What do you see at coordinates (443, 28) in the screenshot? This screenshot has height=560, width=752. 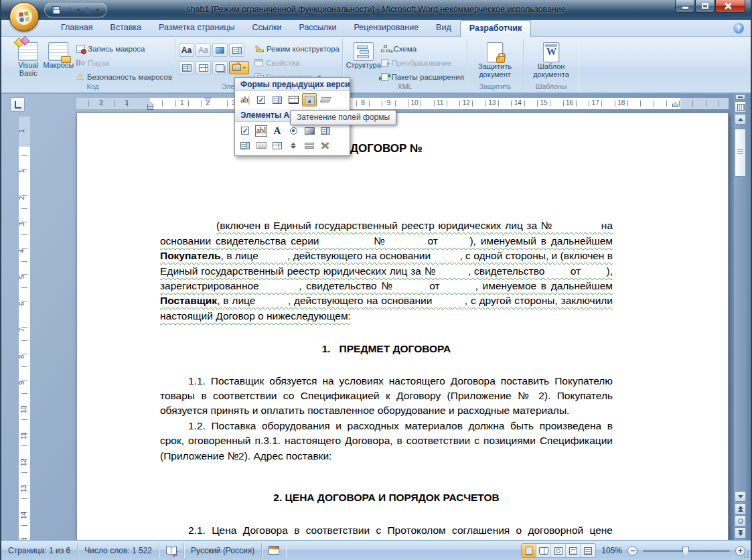 I see `tab-view: Вид` at bounding box center [443, 28].